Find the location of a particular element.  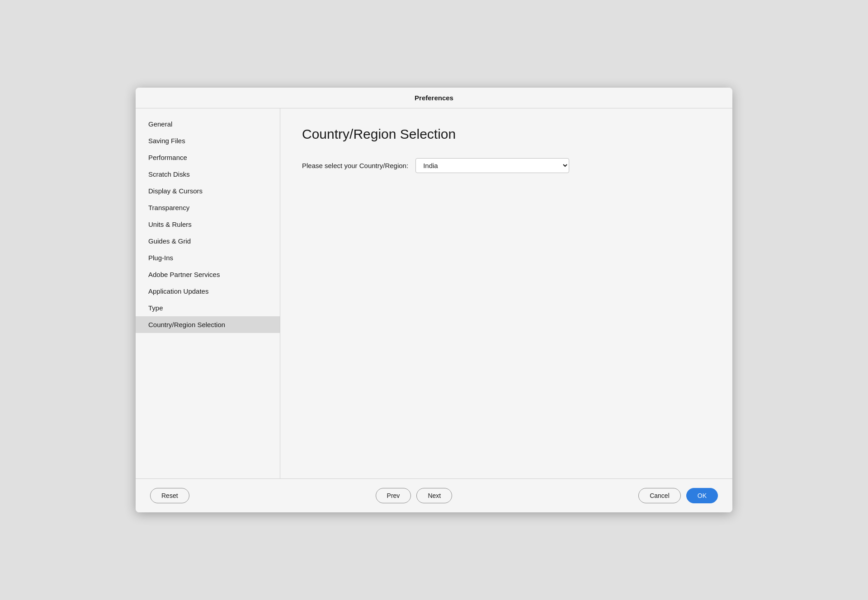

sidebar-item-plug-ins: Plug-Ins is located at coordinates (208, 258).